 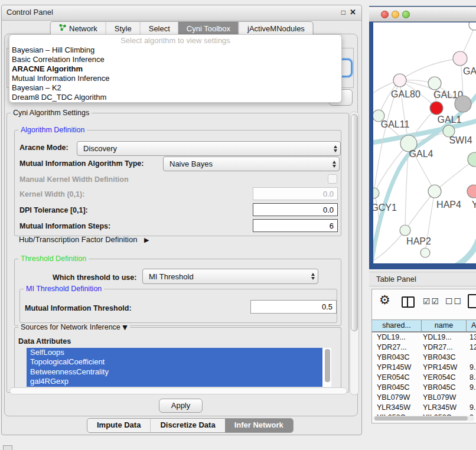 What do you see at coordinates (424, 367) in the screenshot?
I see `table-row: YPR145WYPR145W9.` at bounding box center [424, 367].